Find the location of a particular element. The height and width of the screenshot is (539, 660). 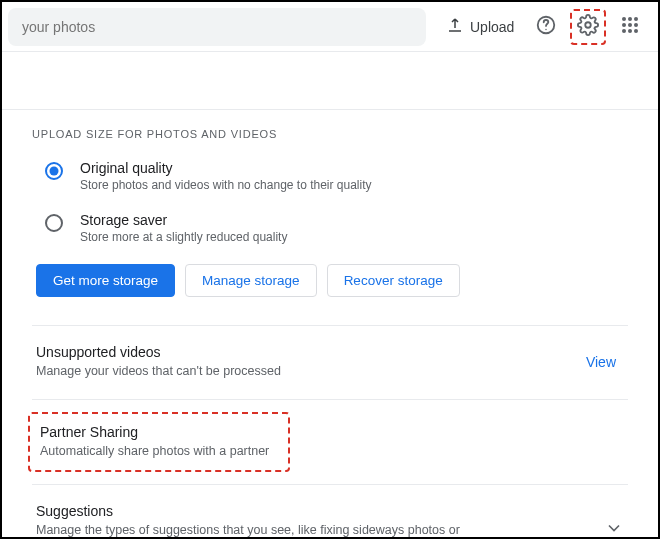

row-sub: Automatically share photos with a partne… is located at coordinates (159, 452).